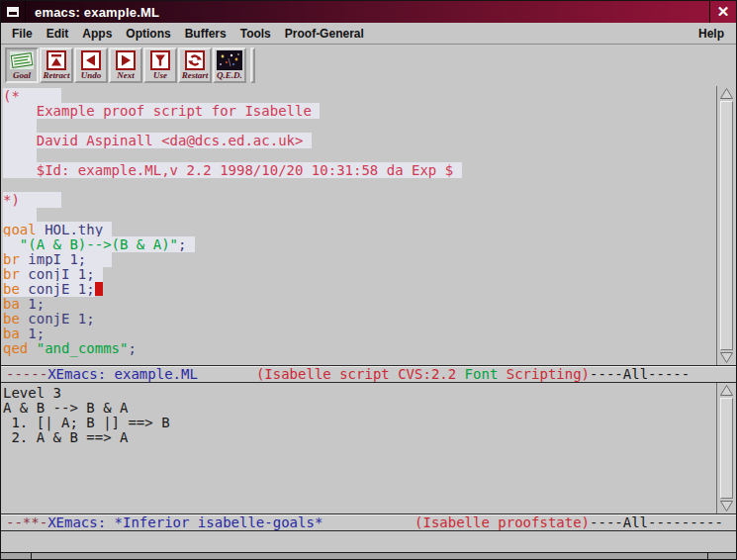  Describe the element at coordinates (196, 75) in the screenshot. I see `qed-button-label-wrap: Restart` at that location.